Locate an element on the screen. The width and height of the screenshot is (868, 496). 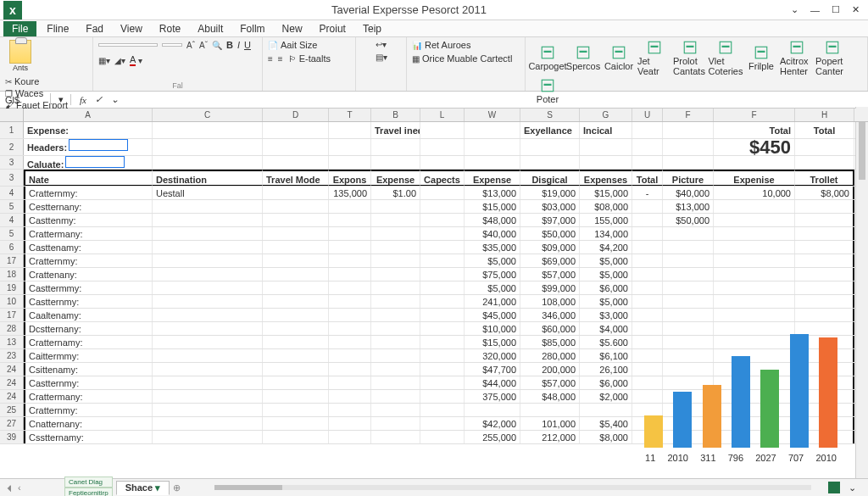
cell: Cnatternany: is located at coordinates (88, 424).